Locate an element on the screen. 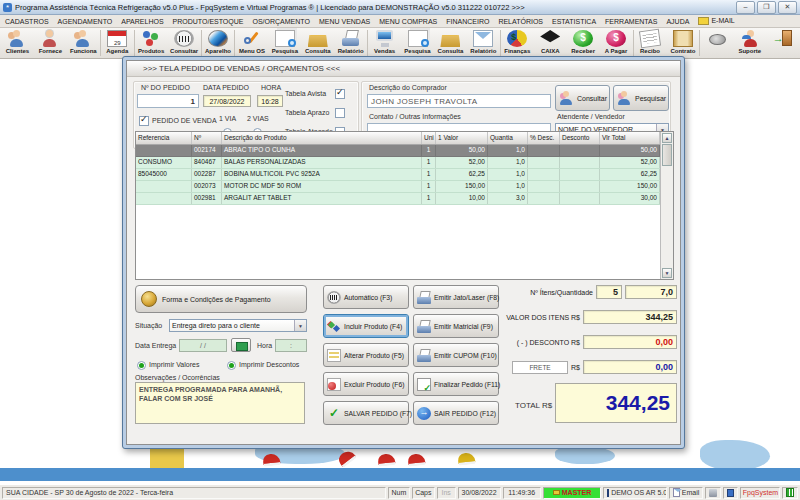 The height and width of the screenshot is (500, 800). tabela-aprazo-checkbox is located at coordinates (340, 113).